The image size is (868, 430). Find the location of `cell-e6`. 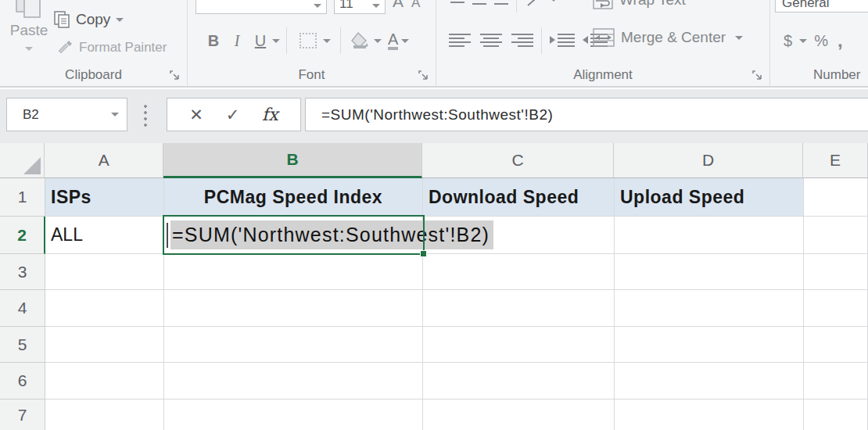

cell-e6 is located at coordinates (836, 382).